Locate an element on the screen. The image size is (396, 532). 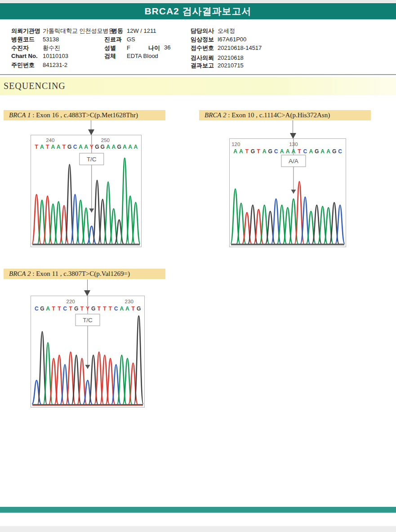
info-label: Chart No. is located at coordinates (27, 56).